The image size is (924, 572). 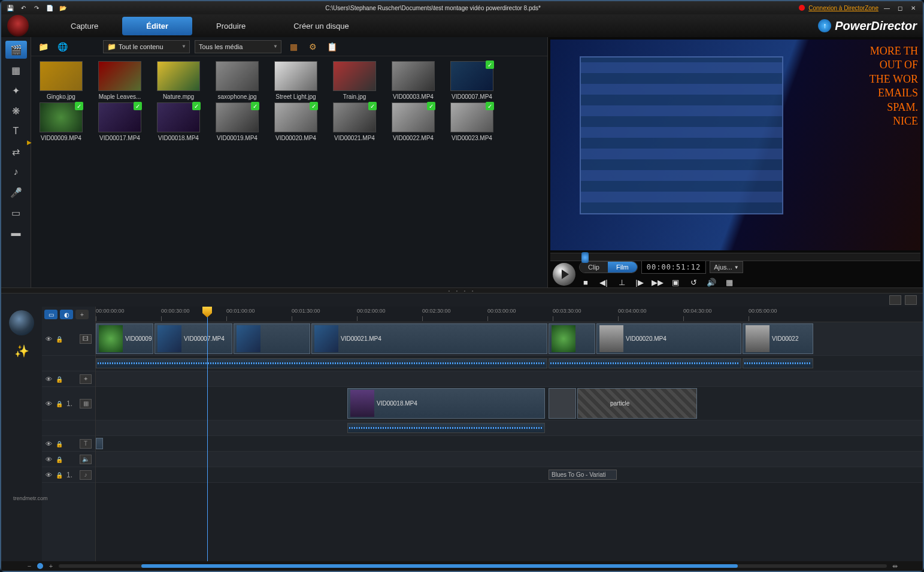 What do you see at coordinates (446, 404) in the screenshot?
I see `timeline-clip: VID00018.MP4` at bounding box center [446, 404].